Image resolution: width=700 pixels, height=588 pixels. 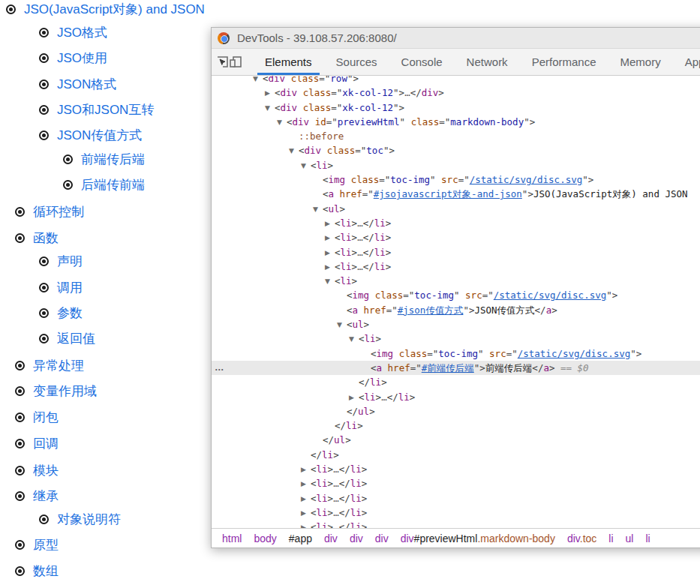 I want to click on inspect-icon, so click(x=222, y=62).